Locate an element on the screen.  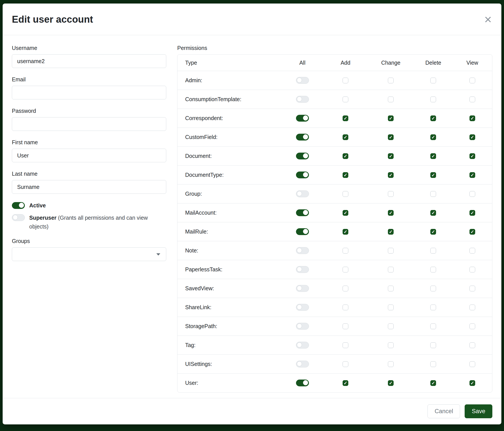
column-header-type: Type is located at coordinates (229, 63).